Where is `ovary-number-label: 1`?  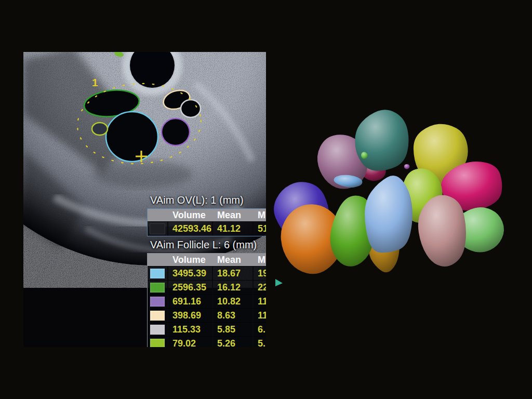
ovary-number-label: 1 is located at coordinates (95, 82).